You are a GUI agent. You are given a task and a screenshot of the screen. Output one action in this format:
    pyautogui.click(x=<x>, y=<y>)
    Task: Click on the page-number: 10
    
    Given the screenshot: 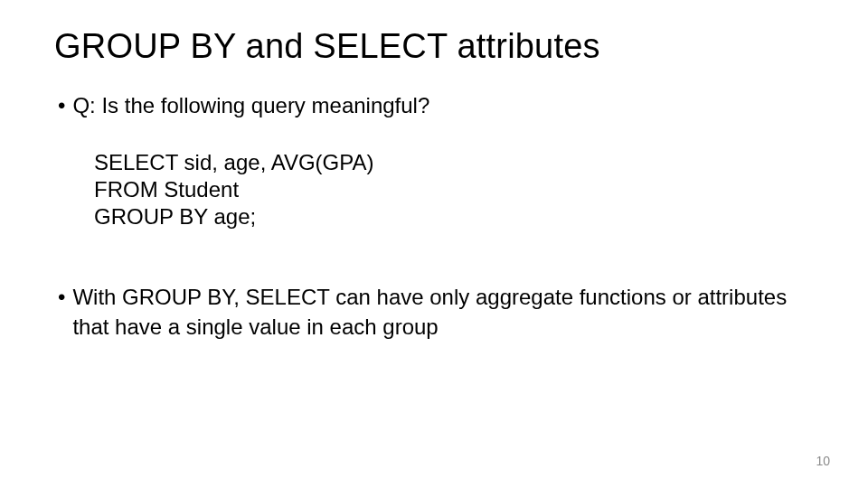 What is the action you would take?
    pyautogui.click(x=823, y=461)
    